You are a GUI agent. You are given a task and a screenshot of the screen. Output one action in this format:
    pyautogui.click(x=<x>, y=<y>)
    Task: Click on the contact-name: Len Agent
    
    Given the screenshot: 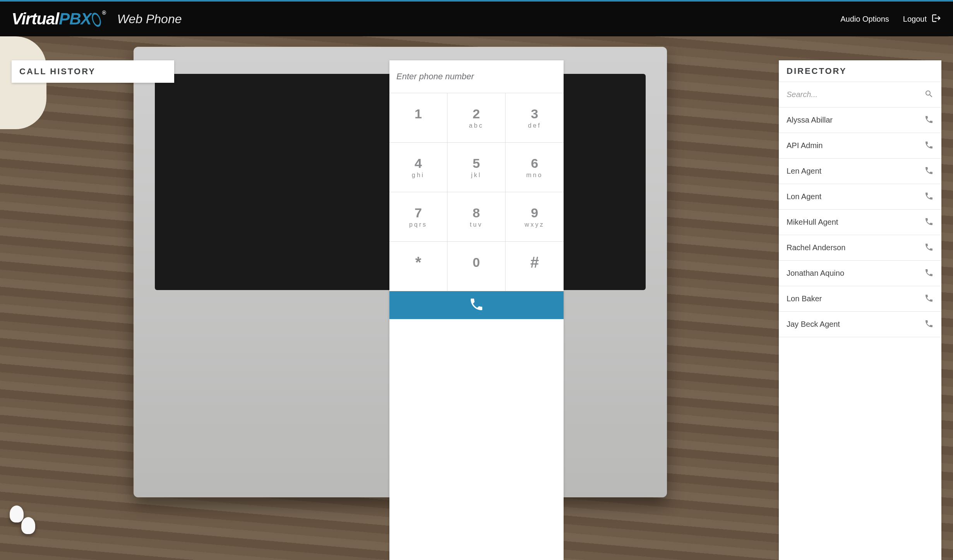 What is the action you would take?
    pyautogui.click(x=854, y=171)
    